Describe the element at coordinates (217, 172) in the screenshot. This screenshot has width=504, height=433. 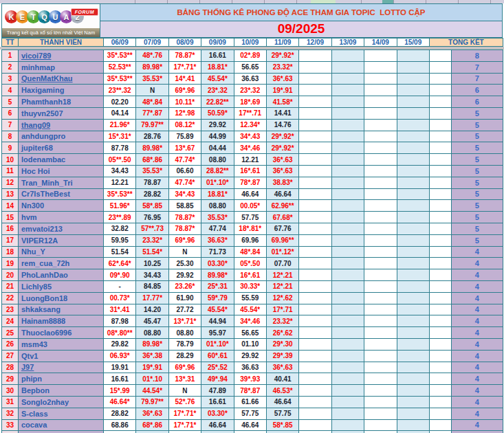
I see `score-cell: 28.82**` at that location.